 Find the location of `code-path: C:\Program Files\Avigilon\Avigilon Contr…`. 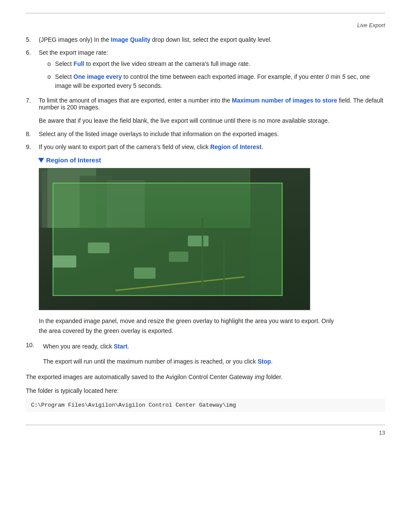

code-path: C:\Program Files\Avigilon\Avigilon Contr… is located at coordinates (206, 405).